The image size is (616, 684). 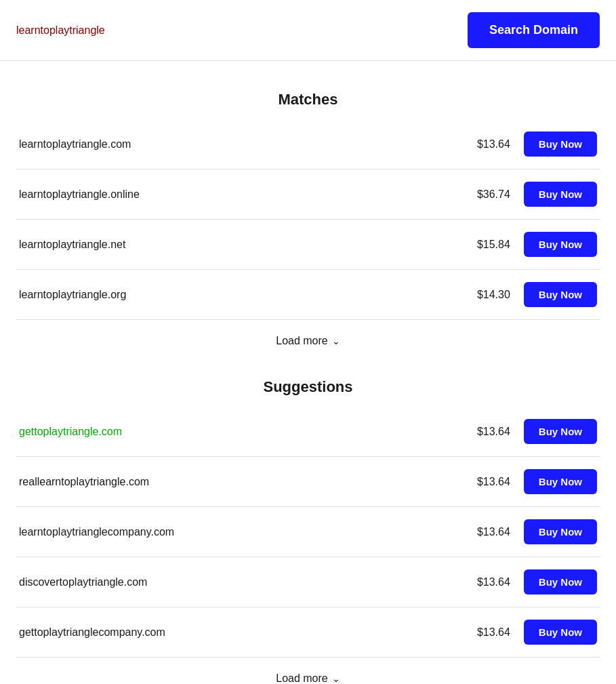 I want to click on domain-price: $36.74, so click(x=490, y=195).